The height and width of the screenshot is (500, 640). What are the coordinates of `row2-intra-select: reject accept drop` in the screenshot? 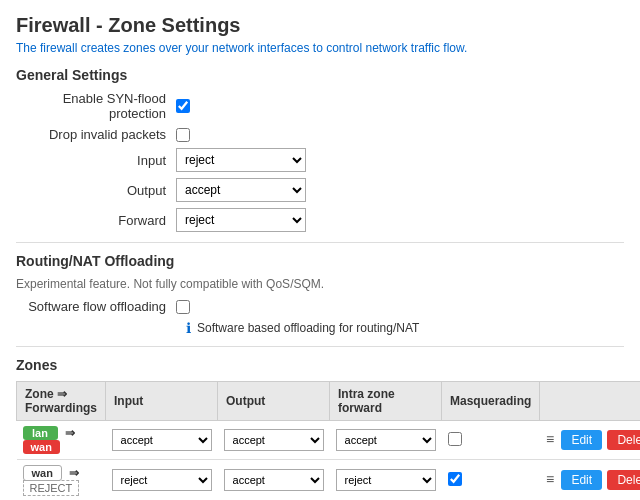 It's located at (386, 480).